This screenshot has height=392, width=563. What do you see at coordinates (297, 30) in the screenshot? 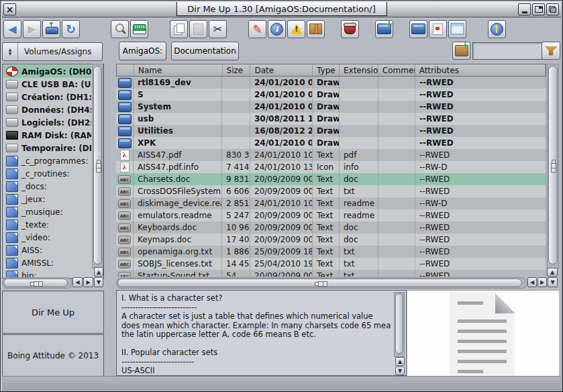
I see `warning-button` at bounding box center [297, 30].